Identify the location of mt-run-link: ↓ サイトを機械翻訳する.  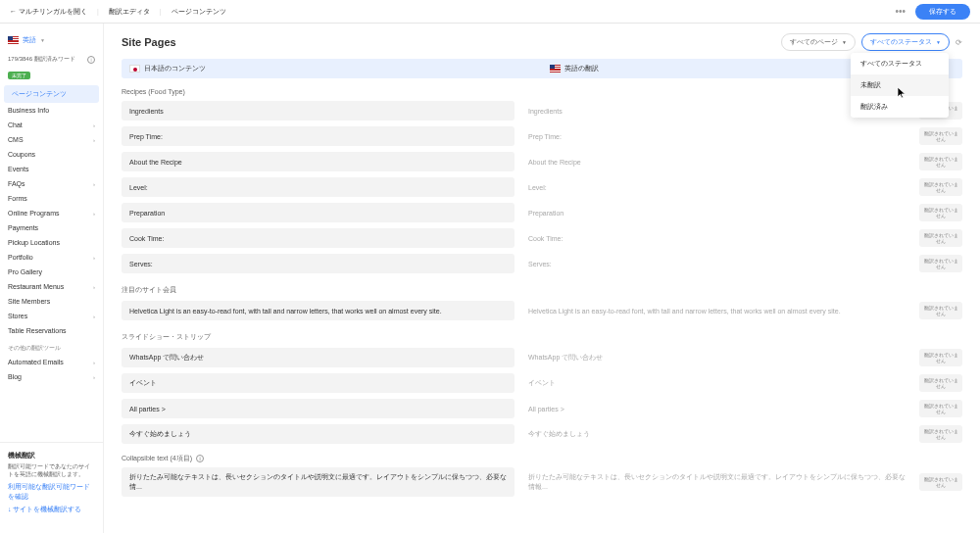
(51, 509).